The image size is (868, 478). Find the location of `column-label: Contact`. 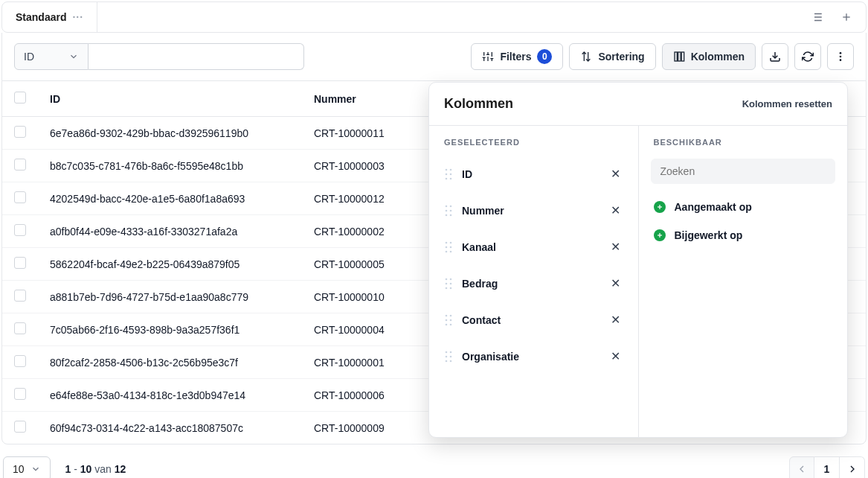

column-label: Contact is located at coordinates (481, 320).